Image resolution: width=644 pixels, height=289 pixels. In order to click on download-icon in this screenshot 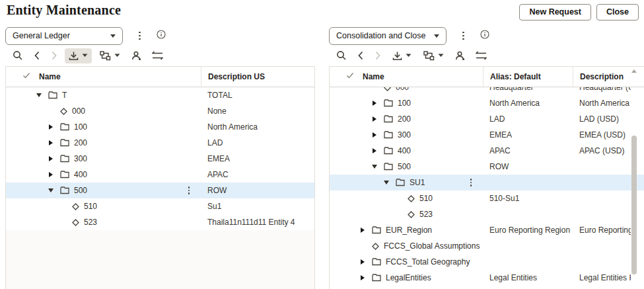, I will do `click(398, 56)`.